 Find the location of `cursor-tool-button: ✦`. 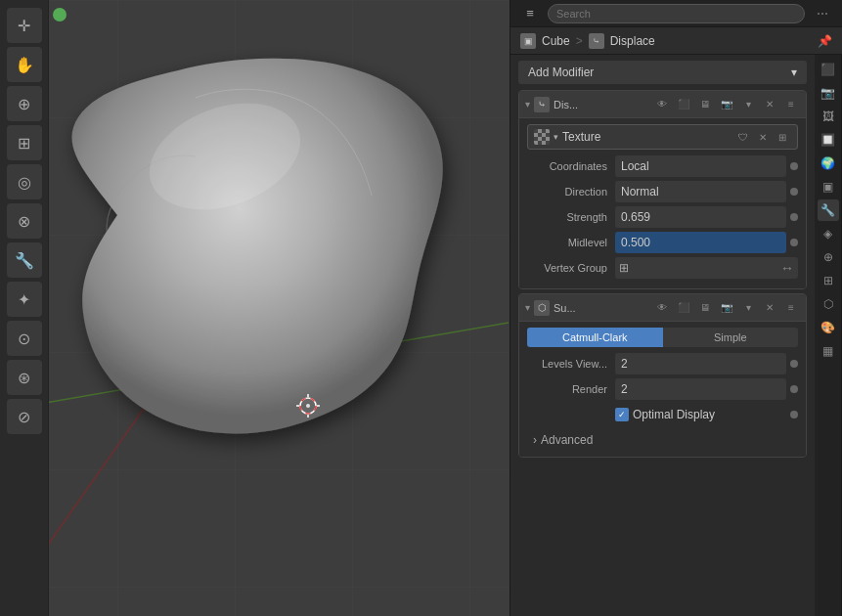

cursor-tool-button: ✦ is located at coordinates (24, 299).